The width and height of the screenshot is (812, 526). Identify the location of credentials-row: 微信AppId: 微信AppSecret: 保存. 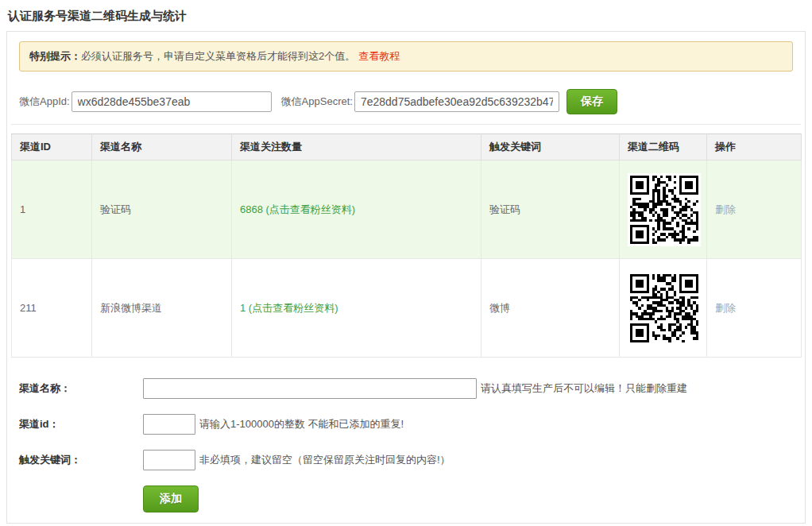
(406, 103).